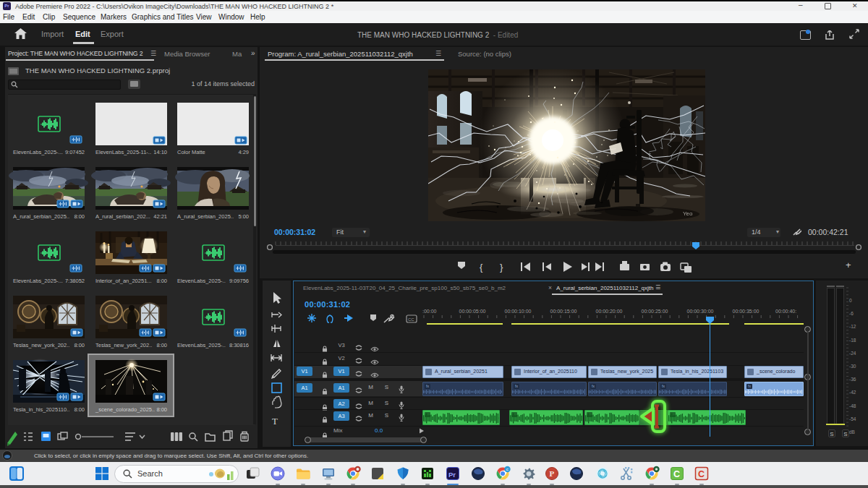 The width and height of the screenshot is (868, 488). Describe the element at coordinates (275, 421) in the screenshot. I see `svg-text: T` at that location.